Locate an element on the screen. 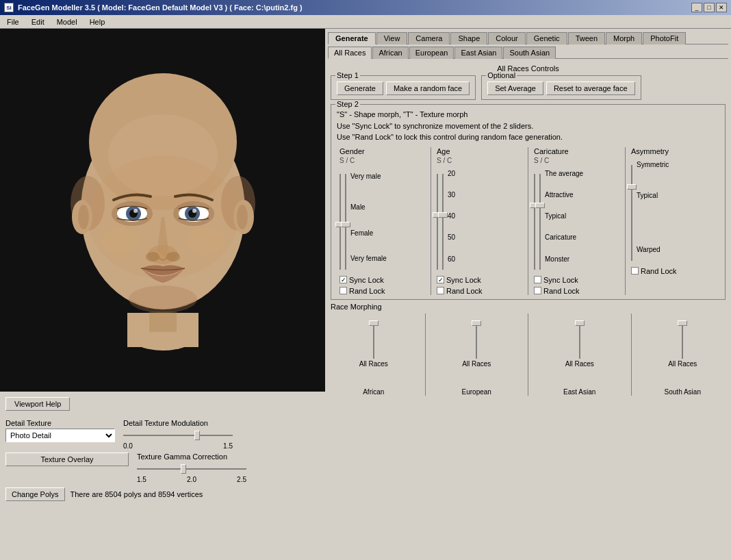 The height and width of the screenshot is (560, 731). caricature-slider-s is located at coordinates (535, 222).